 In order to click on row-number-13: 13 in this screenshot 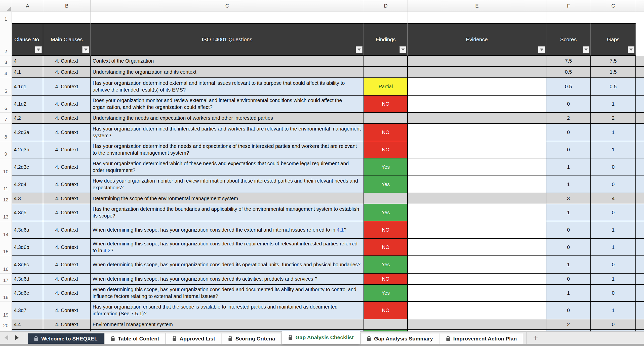, I will do `click(6, 213)`.